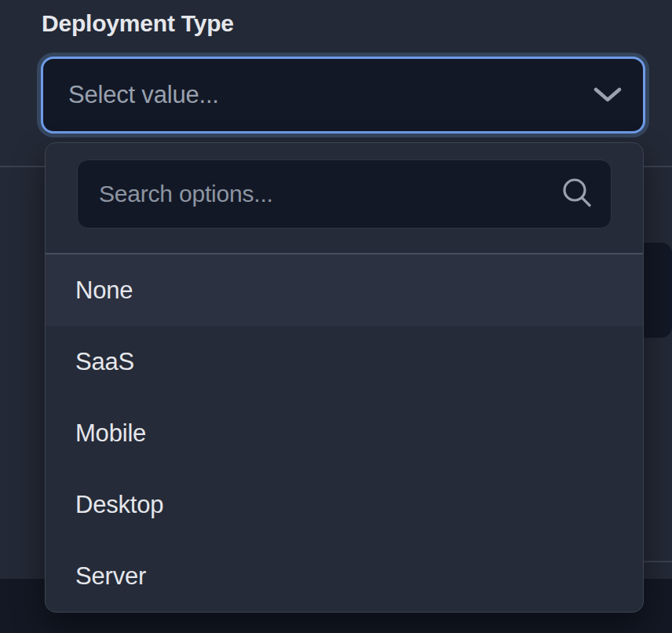  Describe the element at coordinates (344, 576) in the screenshot. I see `option-server: Server` at that location.